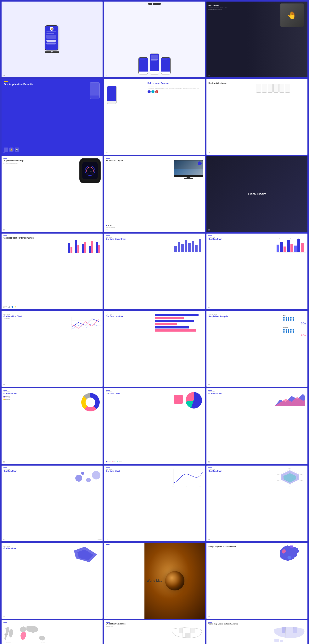  Describe the element at coordinates (52, 194) in the screenshot. I see `slide-7: Apple iWatch Mockup Animation section te…` at that location.